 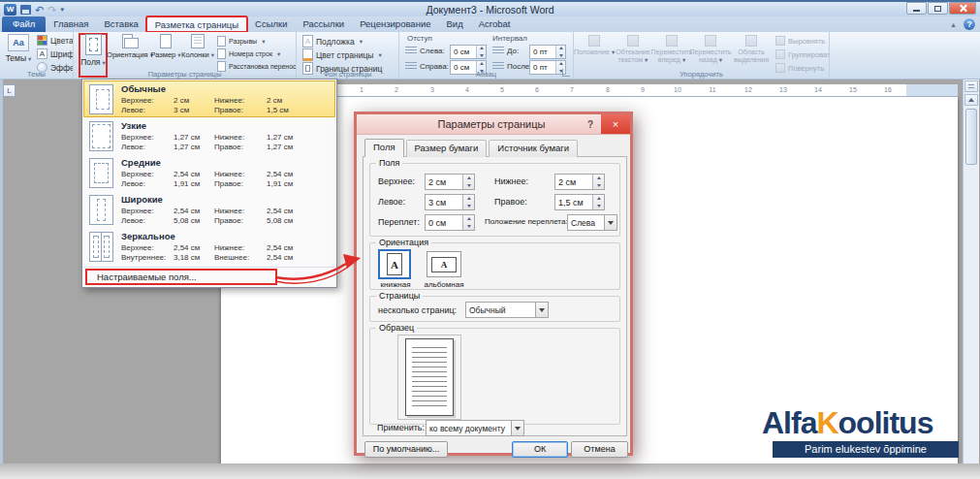 I want to click on paragraph-dialog-launcher-icon, so click(x=566, y=73).